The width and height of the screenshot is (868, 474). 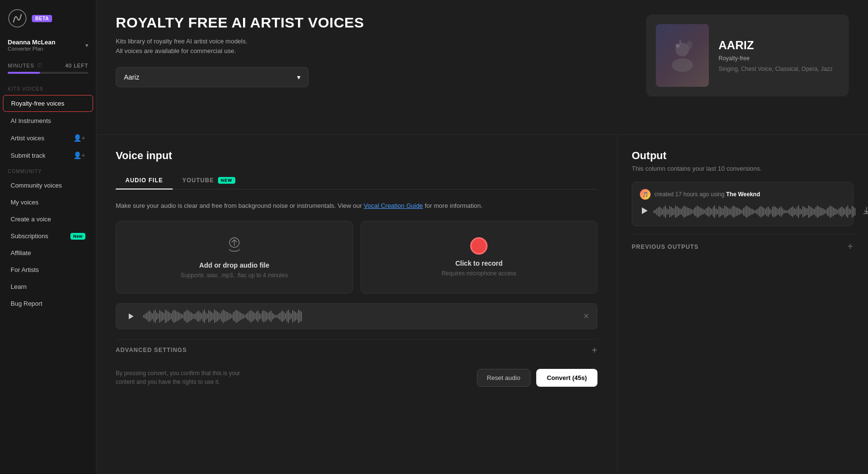 I want to click on upload-box-subtitle: Supports .wav, .mp3, .flac up to 4 minut…, so click(x=234, y=275).